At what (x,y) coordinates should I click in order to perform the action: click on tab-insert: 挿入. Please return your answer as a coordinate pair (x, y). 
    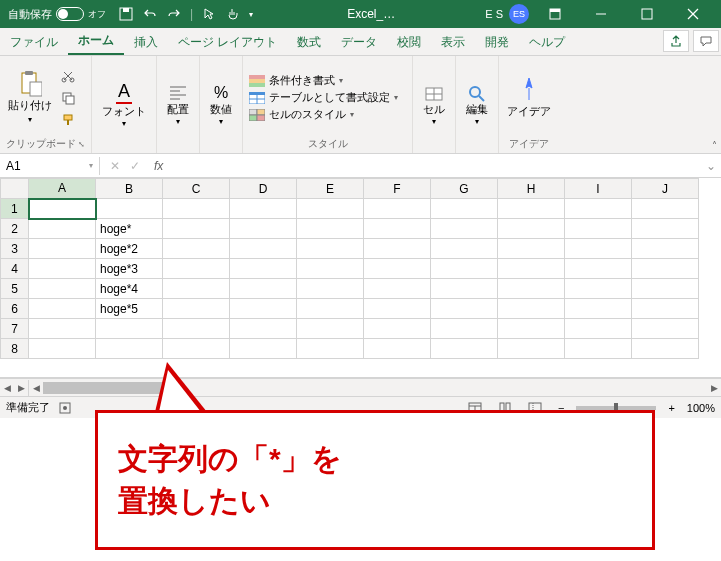
    Looking at the image, I should click on (146, 42).